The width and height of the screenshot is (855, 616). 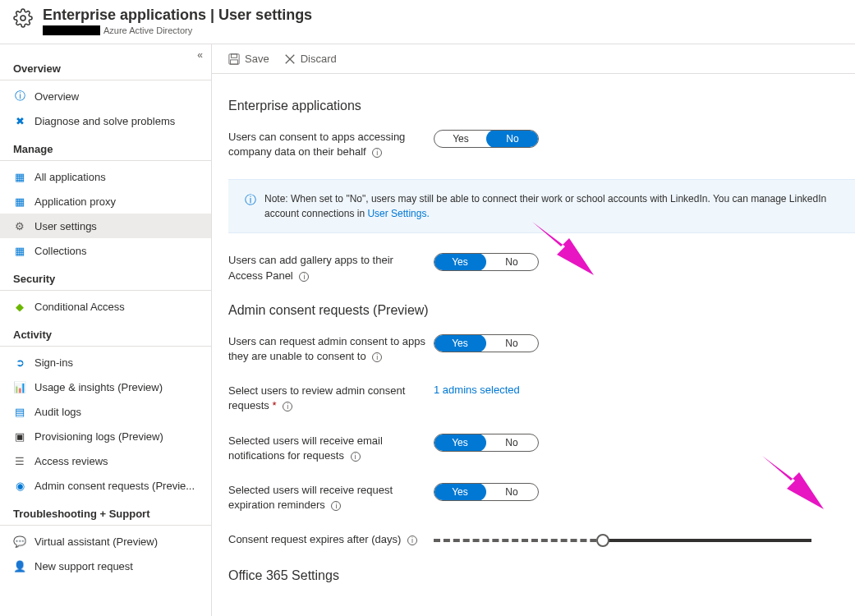 I want to click on save-button: Save, so click(x=249, y=59).